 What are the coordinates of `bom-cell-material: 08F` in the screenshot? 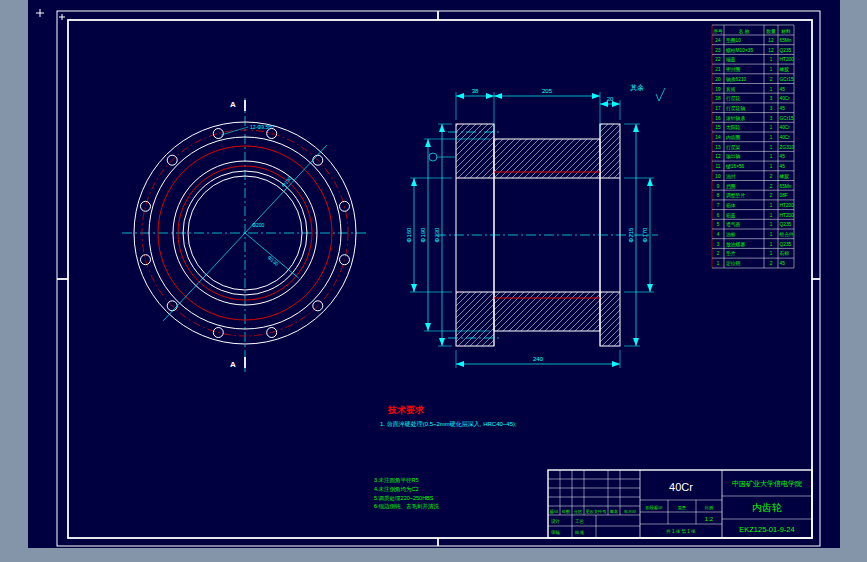 It's located at (784, 196).